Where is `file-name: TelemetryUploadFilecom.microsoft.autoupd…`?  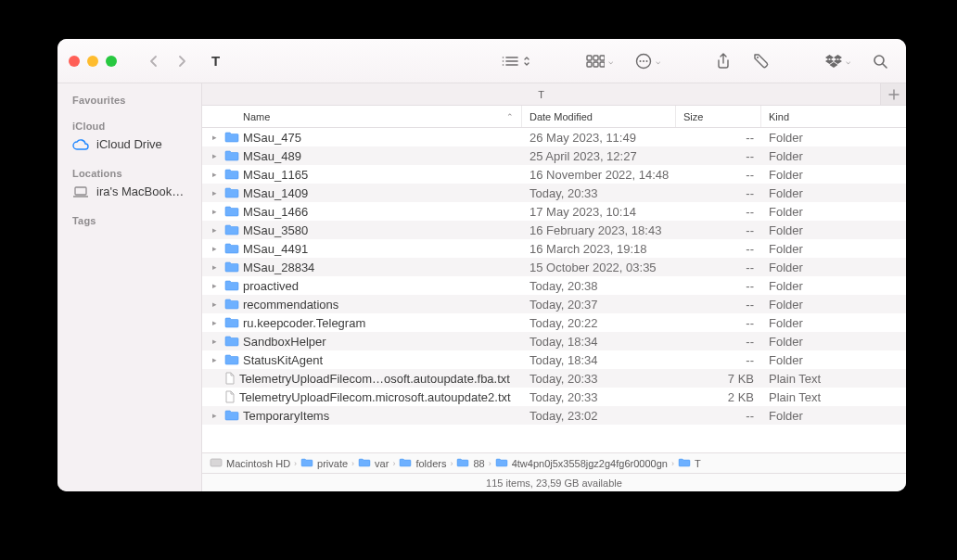
file-name: TelemetryUploadFilecom.microsoft.autoupd… is located at coordinates (375, 397).